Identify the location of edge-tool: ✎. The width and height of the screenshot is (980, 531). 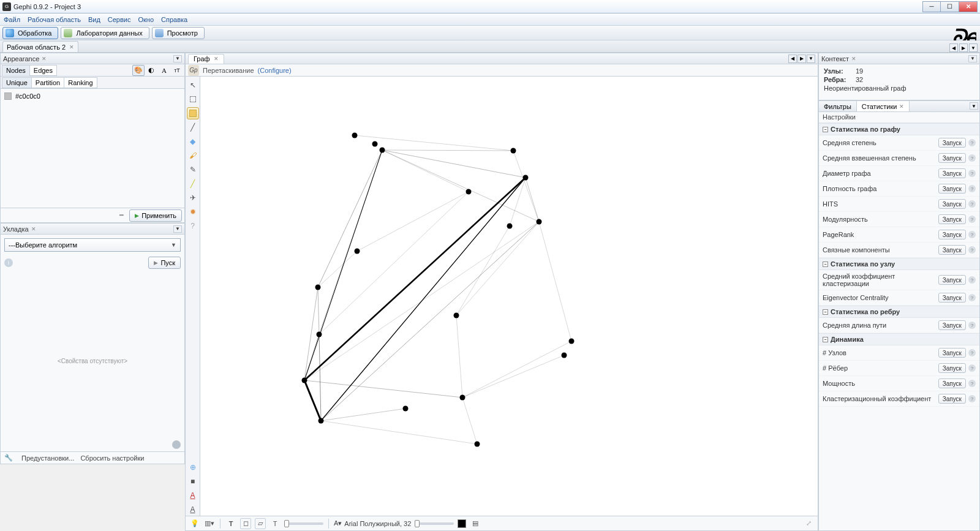
(193, 170).